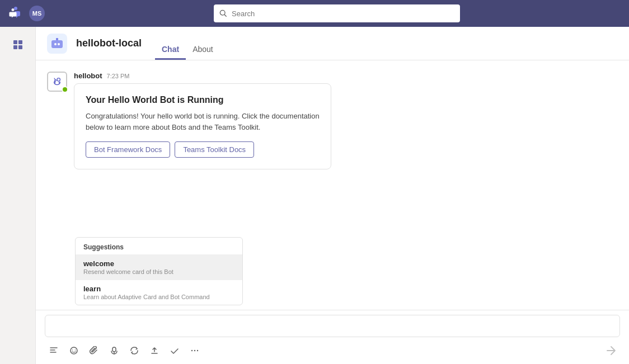  I want to click on suggestion-welcome-description: Resend welcome card of this Bot, so click(159, 272).